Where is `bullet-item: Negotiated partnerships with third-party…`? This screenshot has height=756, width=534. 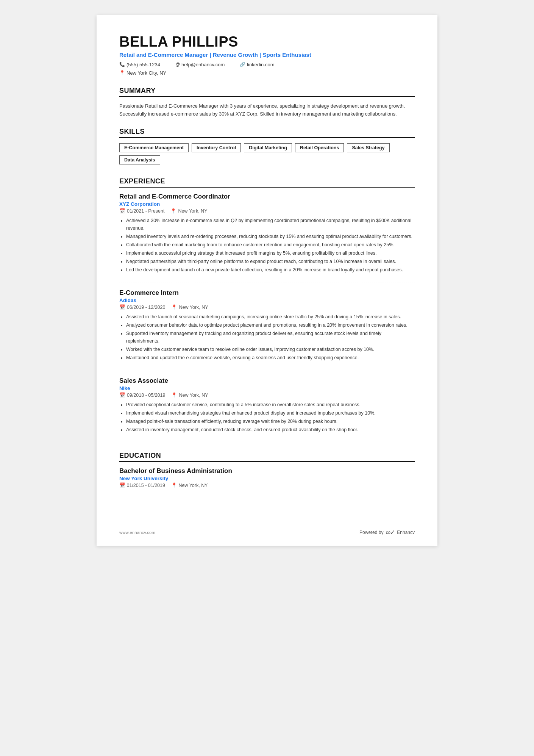 bullet-item: Negotiated partnerships with third-party… is located at coordinates (270, 261).